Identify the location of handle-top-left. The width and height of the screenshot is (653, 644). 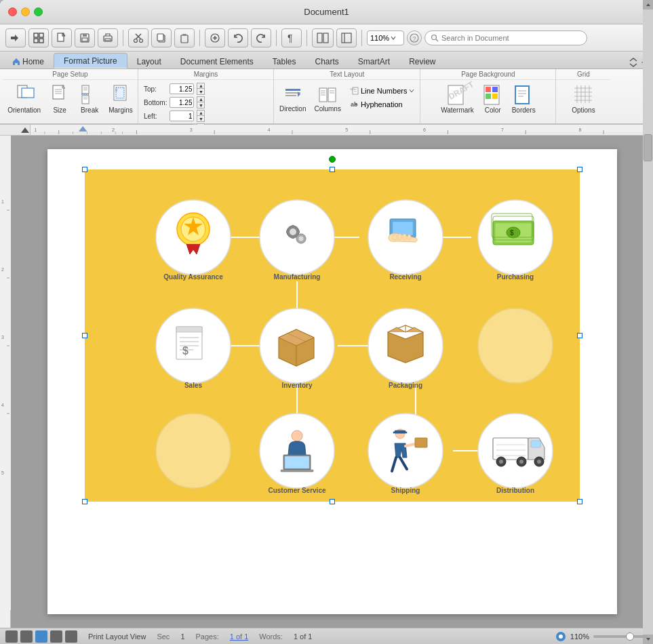
(85, 169).